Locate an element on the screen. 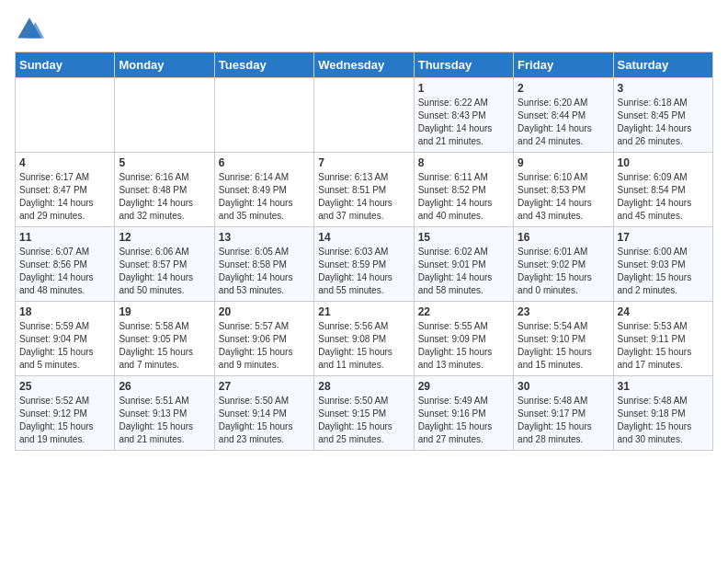 The image size is (728, 563). day-info: Sunrise: 5:51 AM Sunset: 9:13 PM Dayligh… is located at coordinates (156, 419).